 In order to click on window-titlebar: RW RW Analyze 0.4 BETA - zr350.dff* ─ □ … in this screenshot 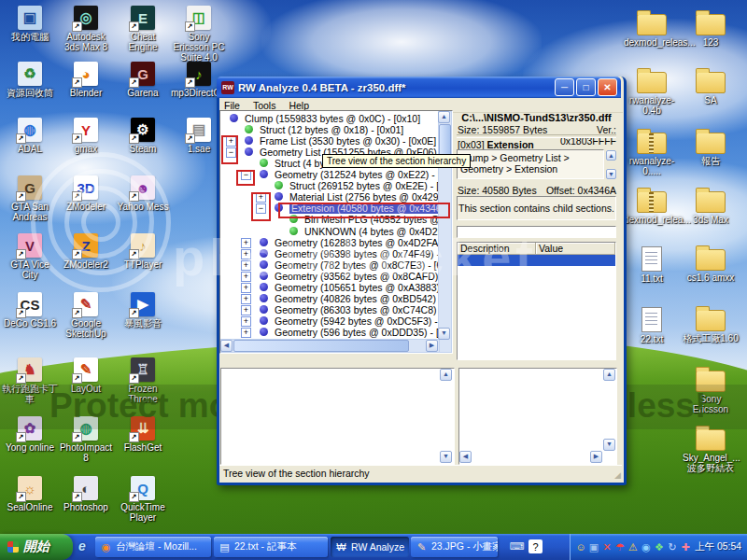, I will do `click(418, 88)`.